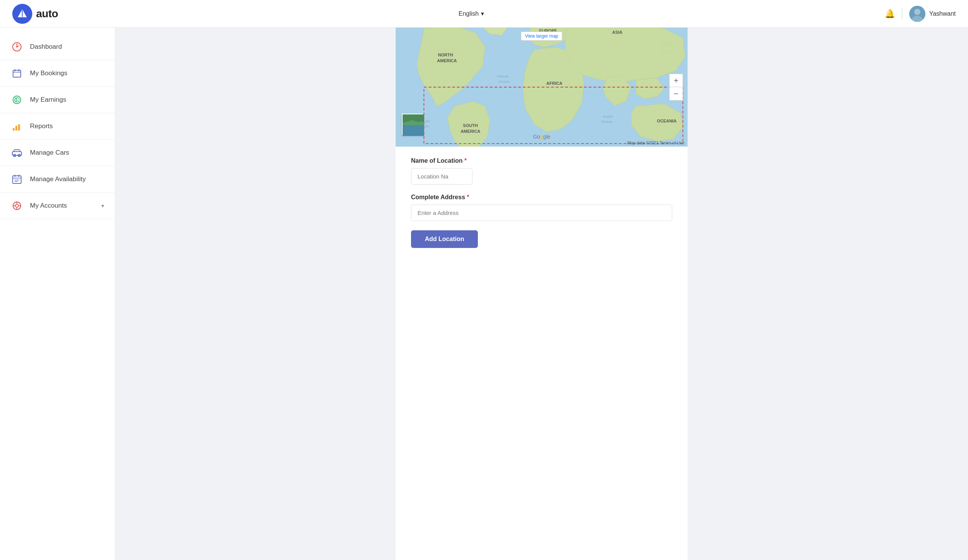 This screenshot has width=968, height=560. What do you see at coordinates (542, 137) in the screenshot?
I see `google-logo: Google` at bounding box center [542, 137].